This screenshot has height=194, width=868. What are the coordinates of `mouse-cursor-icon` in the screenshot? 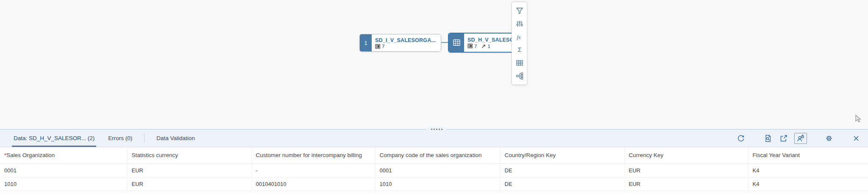 It's located at (859, 119).